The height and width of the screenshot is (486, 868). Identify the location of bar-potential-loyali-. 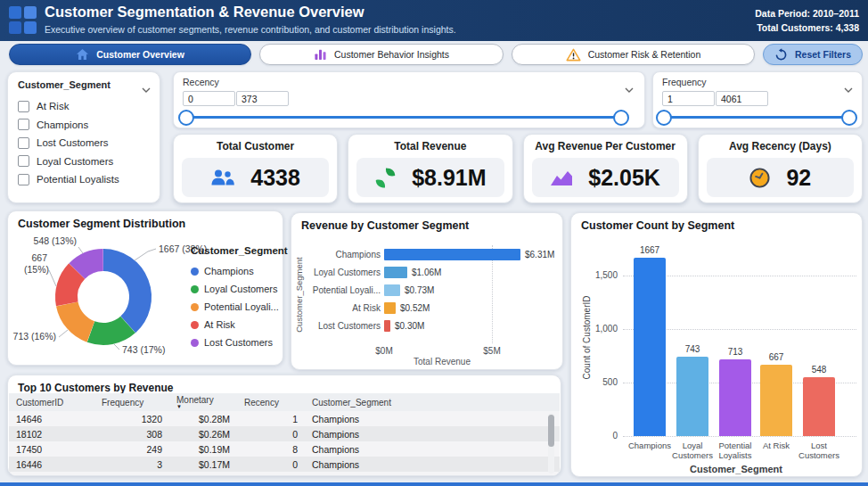
(392, 291).